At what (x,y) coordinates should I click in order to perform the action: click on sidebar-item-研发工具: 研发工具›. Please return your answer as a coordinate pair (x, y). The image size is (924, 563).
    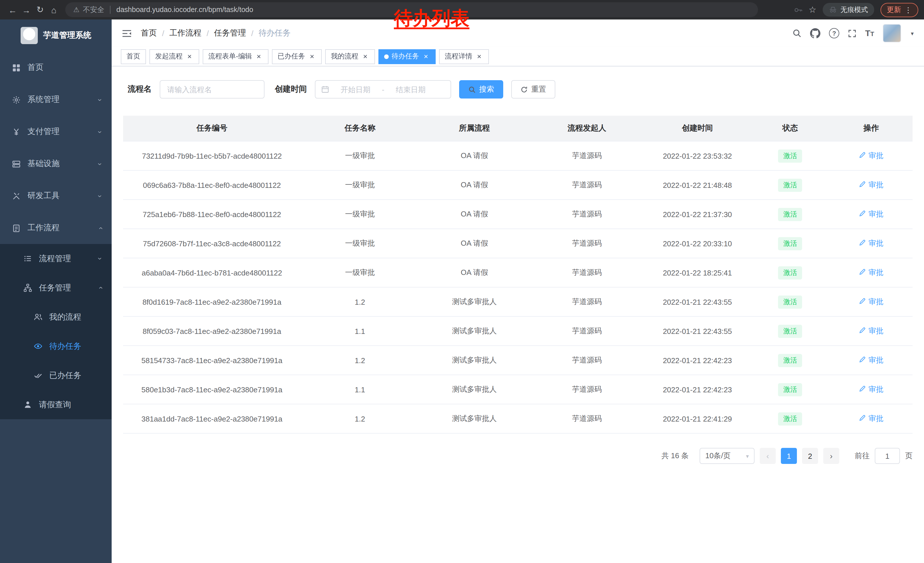
    Looking at the image, I should click on (56, 196).